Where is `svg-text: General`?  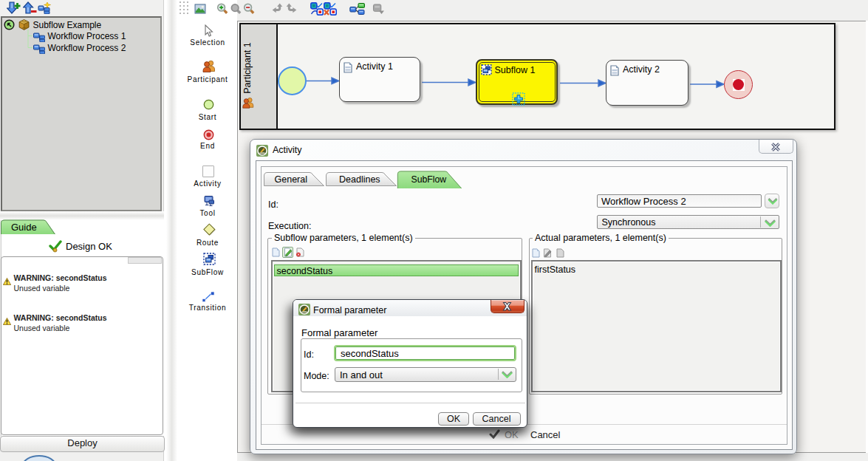
svg-text: General is located at coordinates (291, 180).